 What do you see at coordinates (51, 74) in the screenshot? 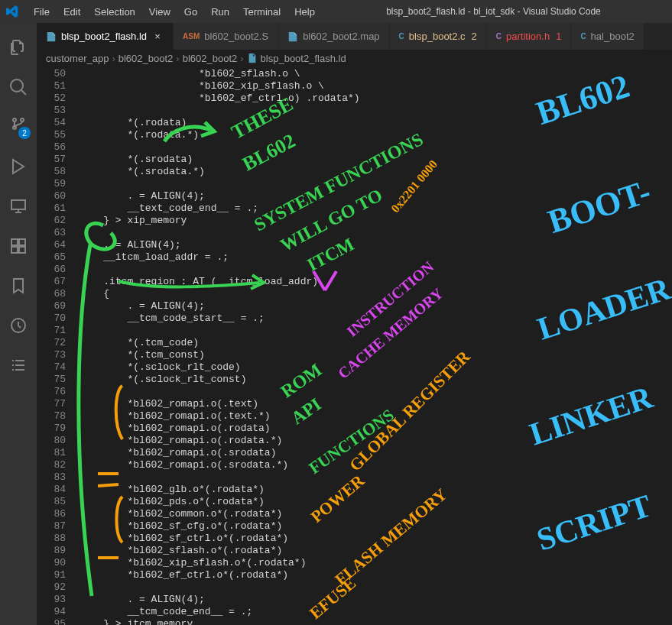
I see `line-number: 50` at bounding box center [51, 74].